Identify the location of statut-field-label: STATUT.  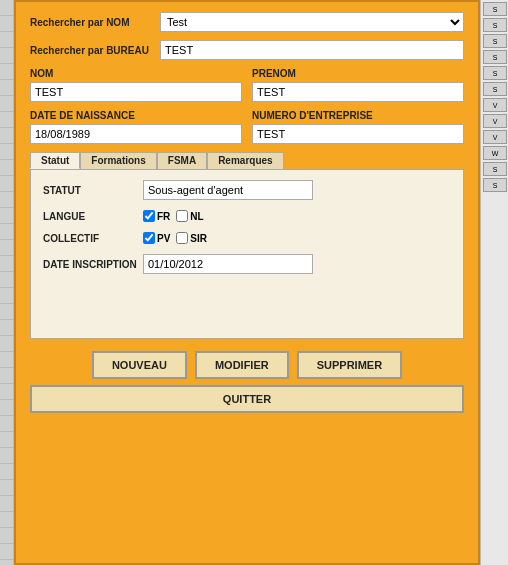
(93, 190).